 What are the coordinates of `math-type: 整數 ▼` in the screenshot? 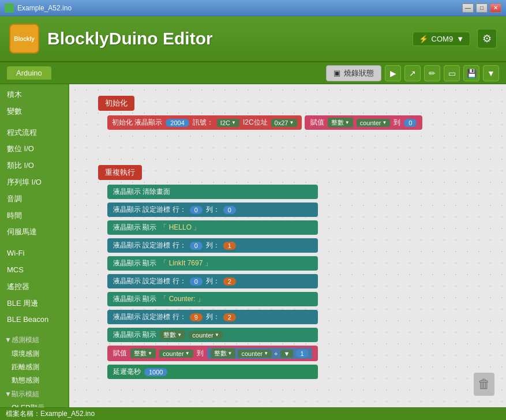 It's located at (223, 353).